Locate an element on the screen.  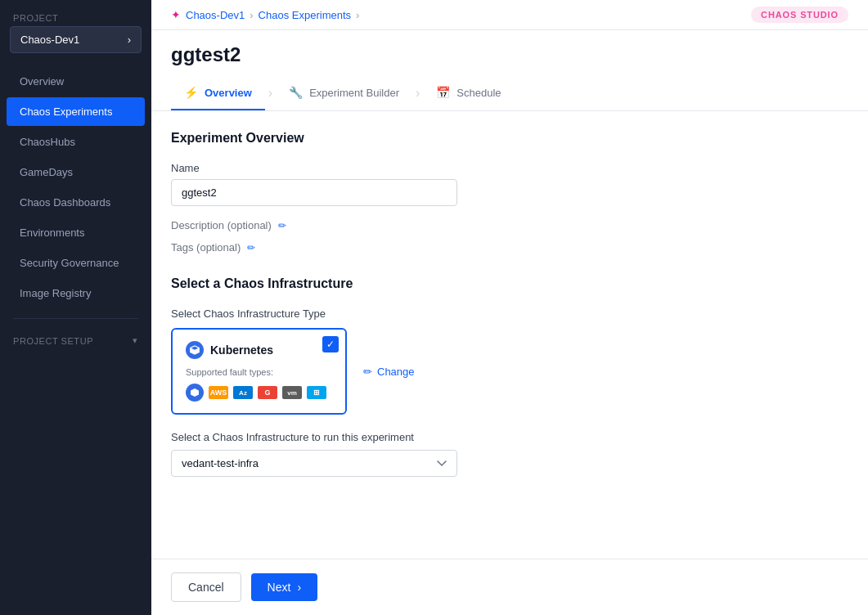
sidebar-item-overview: Overview is located at coordinates (75, 82).